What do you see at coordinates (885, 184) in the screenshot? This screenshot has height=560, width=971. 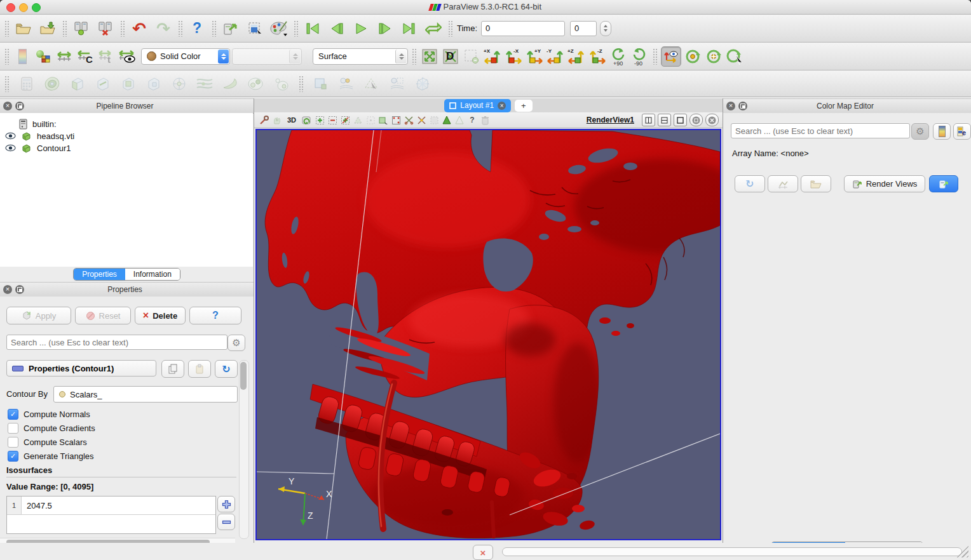 I see `render-views-button: Render Views` at bounding box center [885, 184].